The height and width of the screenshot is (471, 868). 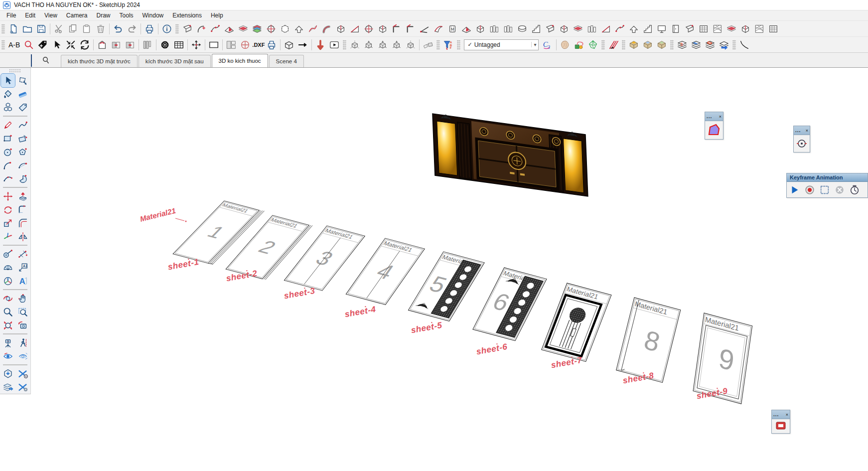 What do you see at coordinates (510, 155) in the screenshot?
I see `altar-wall-3d-model` at bounding box center [510, 155].